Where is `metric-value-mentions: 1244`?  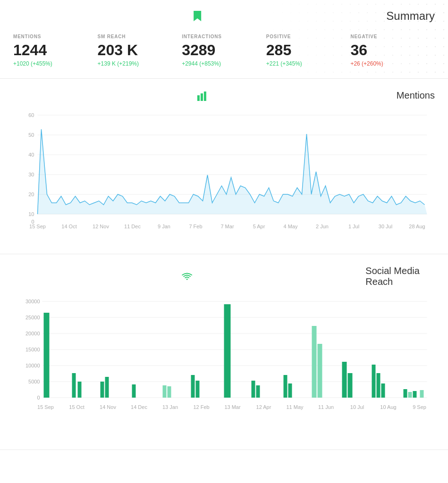
metric-value-mentions: 1244 is located at coordinates (51, 50).